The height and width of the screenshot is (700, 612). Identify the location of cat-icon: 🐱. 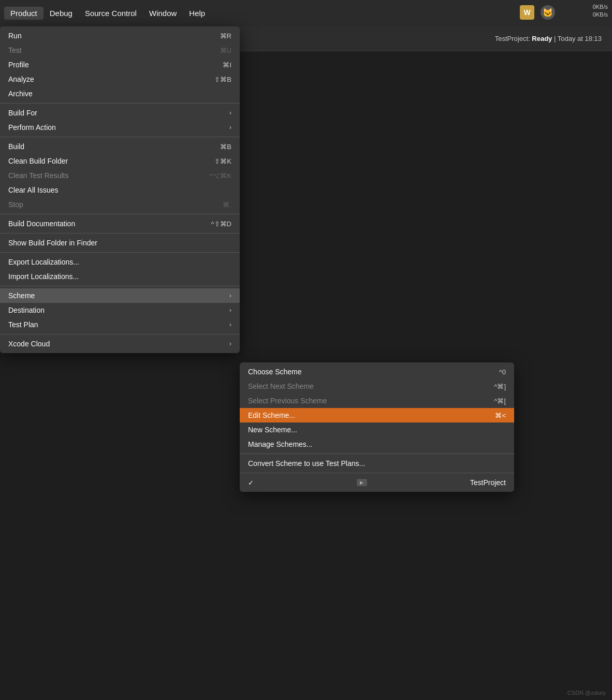
(548, 12).